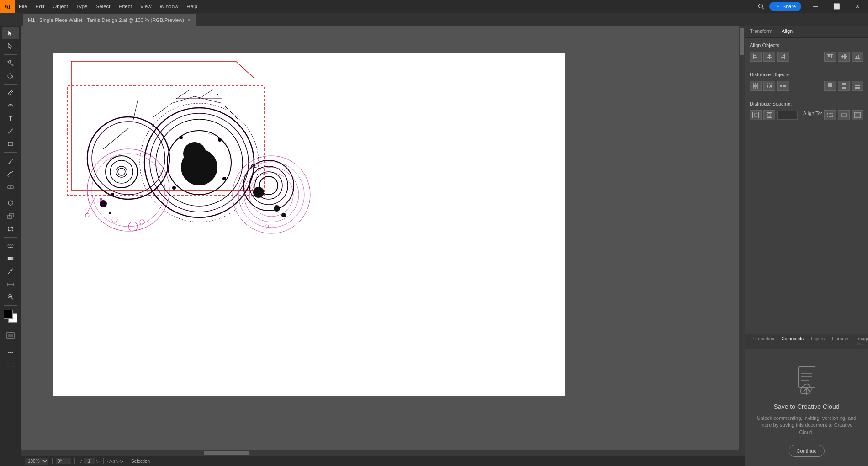 Image resolution: width=868 pixels, height=466 pixels. Describe the element at coordinates (11, 63) in the screenshot. I see `magic-wand-tool` at that location.